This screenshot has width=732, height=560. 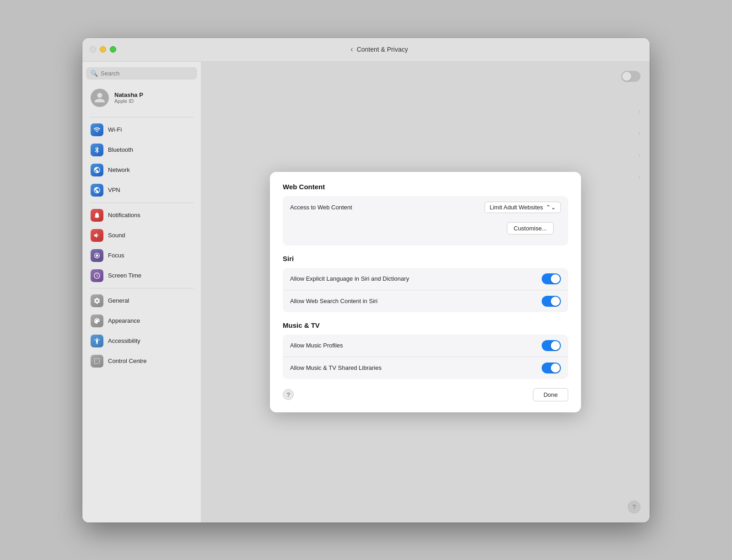 What do you see at coordinates (114, 190) in the screenshot?
I see `sidebar-item-label: VPN` at bounding box center [114, 190].